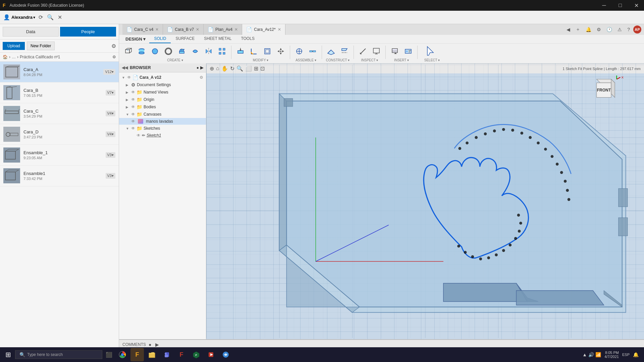 The width and height of the screenshot is (644, 362). I want to click on create-pattern-tool, so click(222, 51).